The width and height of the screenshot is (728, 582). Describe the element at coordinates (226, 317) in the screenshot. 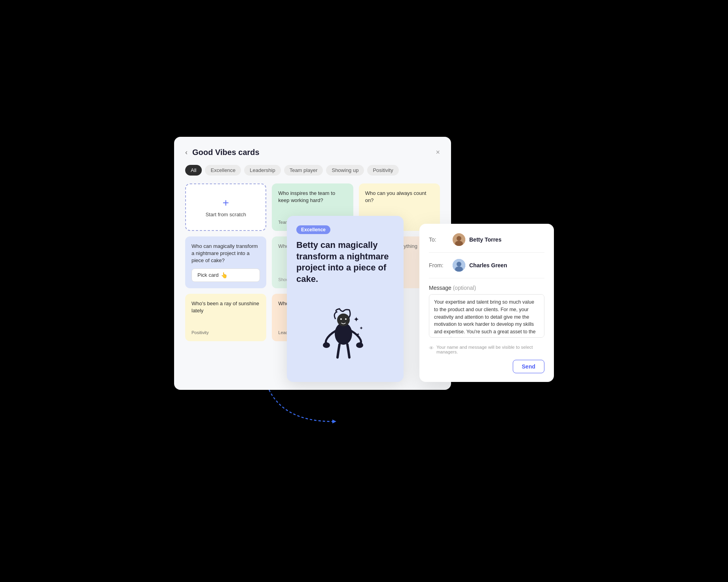

I see `card-sunshine: Who's been a ray of sunshine lately Posi…` at that location.